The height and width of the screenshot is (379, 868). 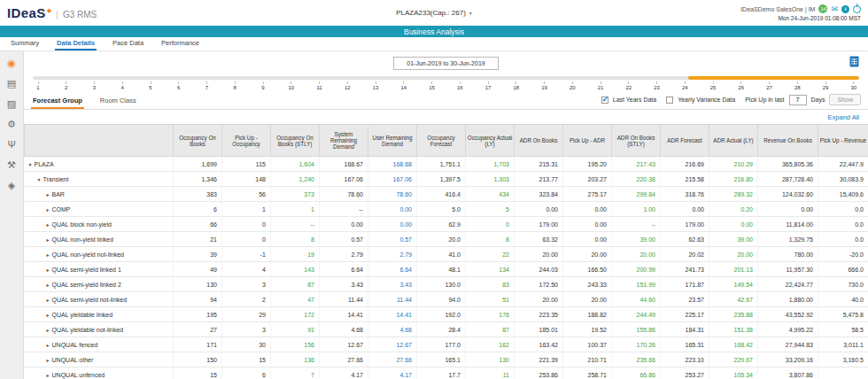 What do you see at coordinates (539, 141) in the screenshot?
I see `column-header: ADR On Books` at bounding box center [539, 141].